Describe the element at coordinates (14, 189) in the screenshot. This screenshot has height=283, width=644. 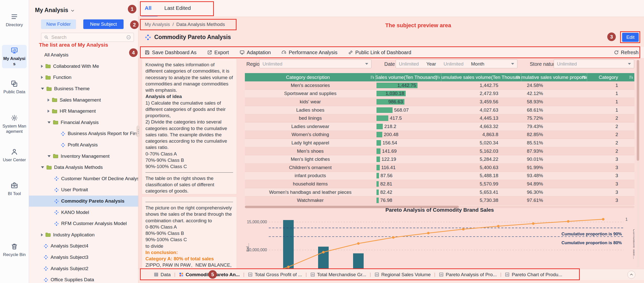
I see `sidebar-item-bi-tool: BI Tool` at that location.